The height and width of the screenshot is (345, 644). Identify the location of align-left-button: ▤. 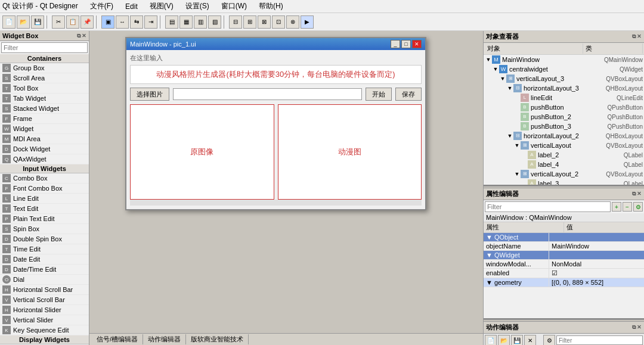
(172, 22).